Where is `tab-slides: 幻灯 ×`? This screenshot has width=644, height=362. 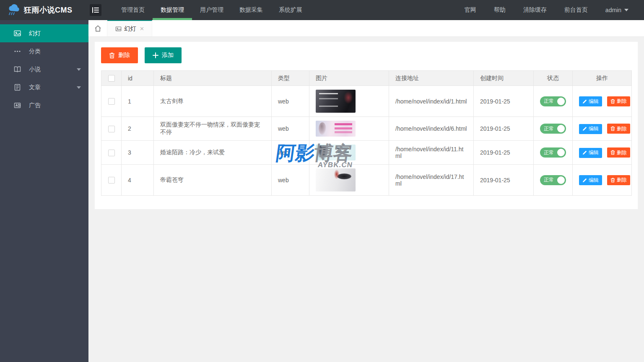
tab-slides: 幻灯 × is located at coordinates (130, 28).